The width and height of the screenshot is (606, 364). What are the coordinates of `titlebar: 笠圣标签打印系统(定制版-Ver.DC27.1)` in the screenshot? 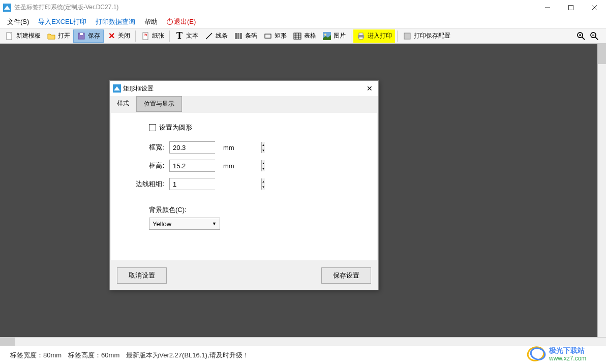 It's located at (303, 8).